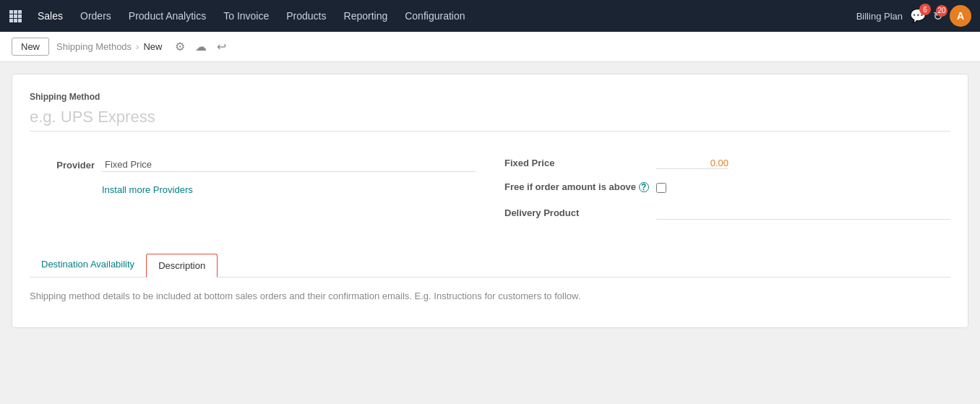 Image resolution: width=980 pixels, height=404 pixels. What do you see at coordinates (490, 293) in the screenshot?
I see `description-area: Shipping method details to be included a…` at bounding box center [490, 293].